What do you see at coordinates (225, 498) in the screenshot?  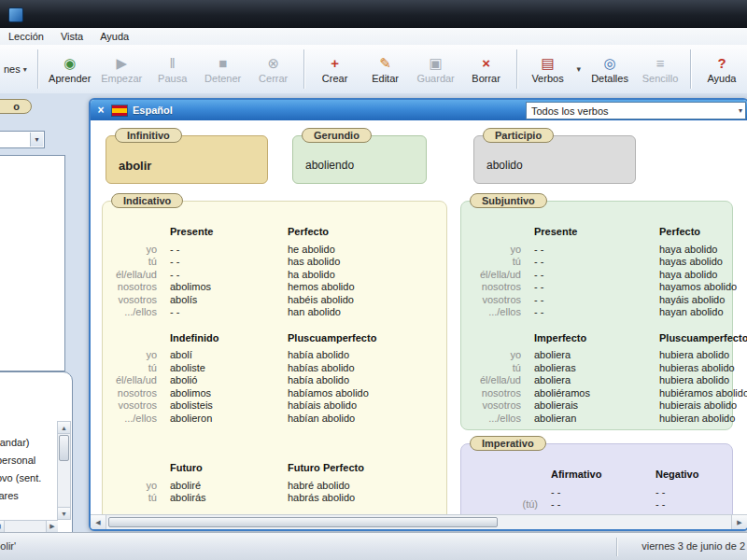 I see `conjugated-form: abolirás` at bounding box center [225, 498].